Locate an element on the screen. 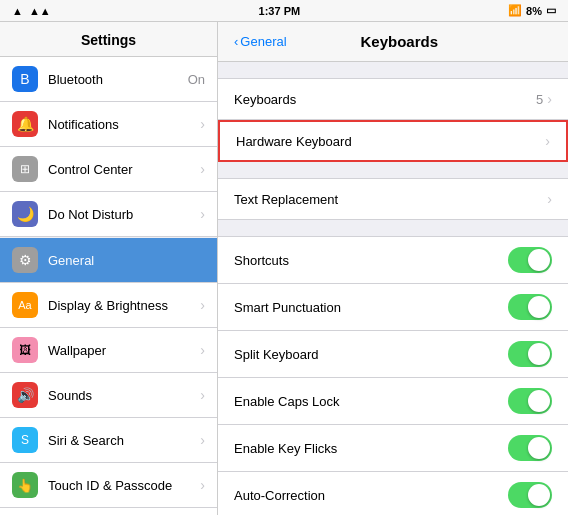  text-replacement-group: Text Replacement › is located at coordinates (393, 199).